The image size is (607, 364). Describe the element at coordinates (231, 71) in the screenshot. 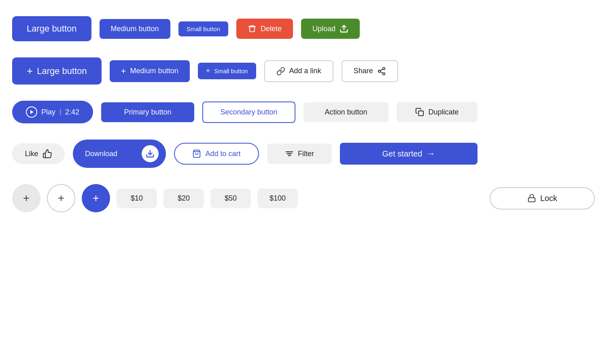

I see `small-plus-button-label: Small button` at that location.